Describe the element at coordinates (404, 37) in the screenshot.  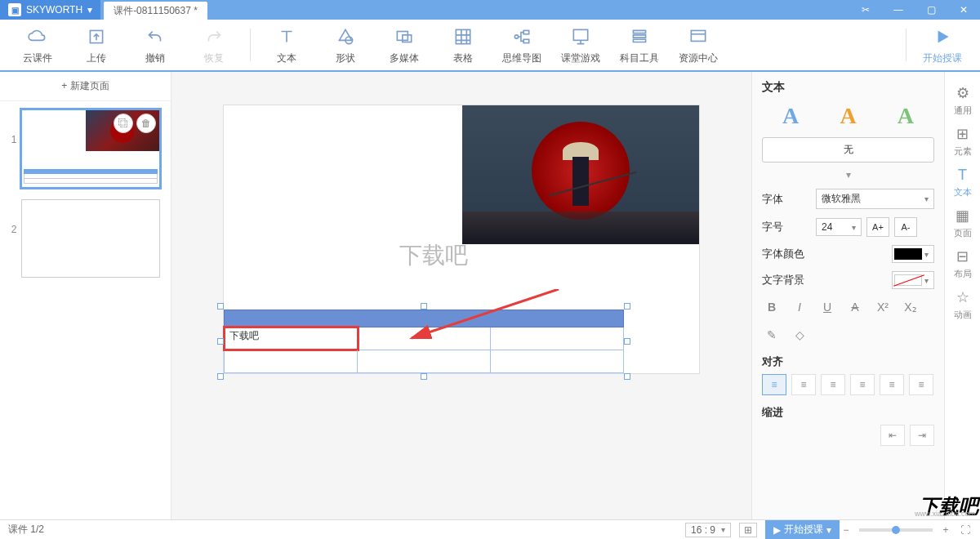
I see `media-icon` at that location.